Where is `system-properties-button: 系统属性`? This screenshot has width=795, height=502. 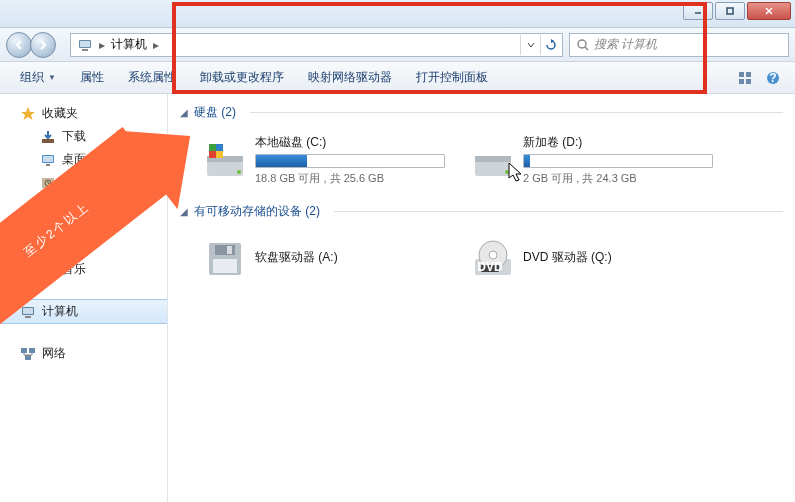
system-properties-button: 系统属性 is located at coordinates (152, 78).